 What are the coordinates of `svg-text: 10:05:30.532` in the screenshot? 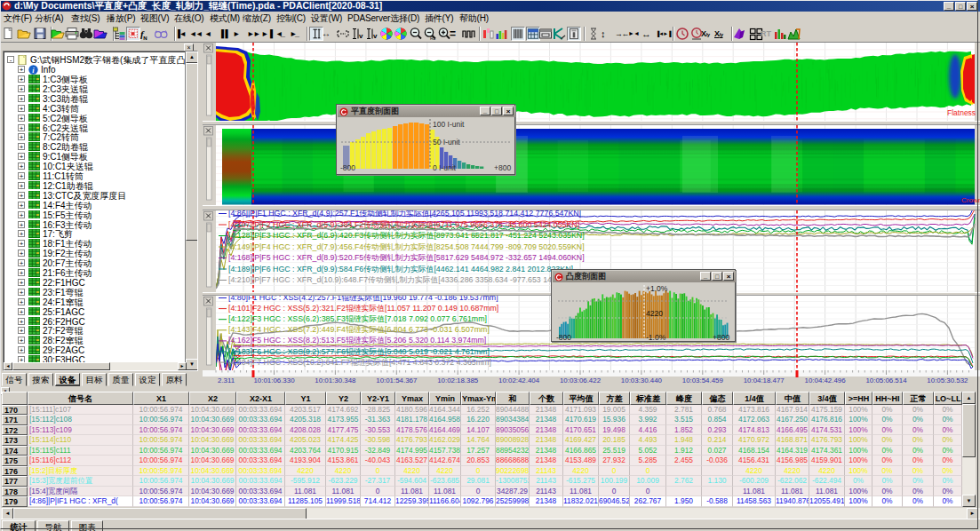 It's located at (947, 380).